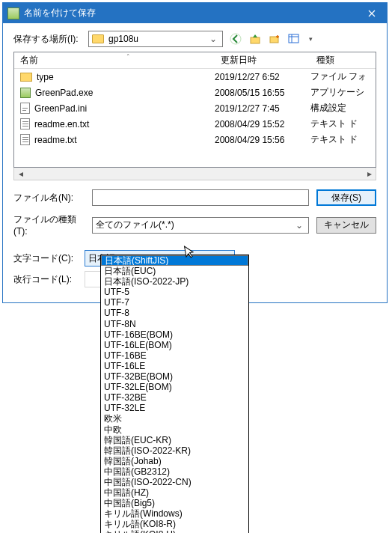 The height and width of the screenshot is (533, 392). Describe the element at coordinates (114, 60) in the screenshot. I see `col-name: 名前` at that location.